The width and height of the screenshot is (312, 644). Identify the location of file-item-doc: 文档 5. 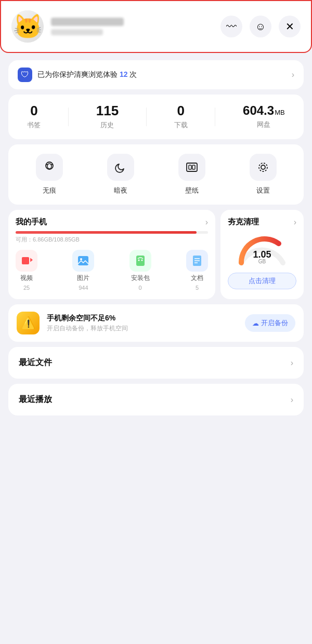
(197, 270).